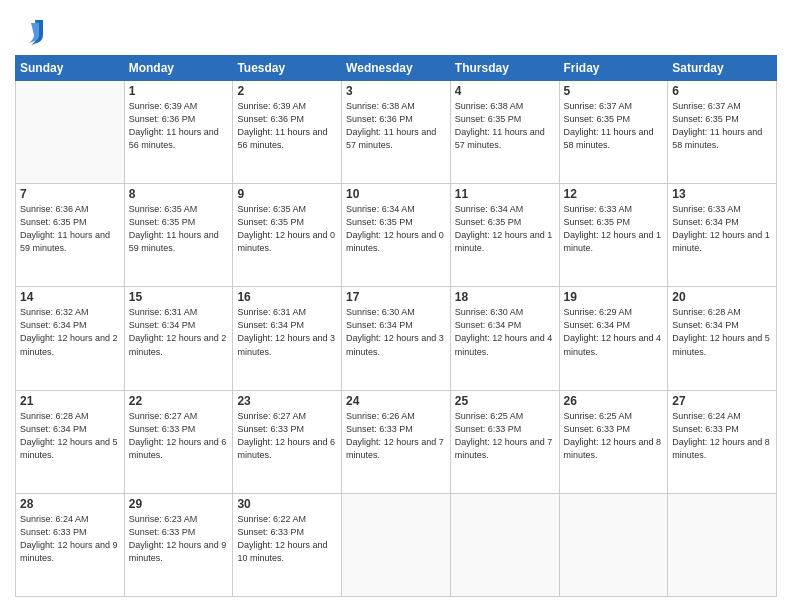  Describe the element at coordinates (179, 504) in the screenshot. I see `day-number: 29` at that location.